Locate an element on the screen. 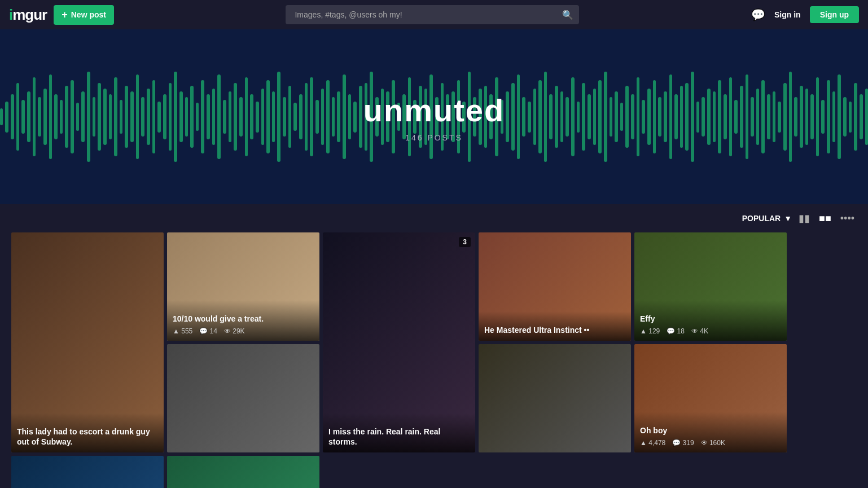  search-icon: 🔍 is located at coordinates (568, 15).